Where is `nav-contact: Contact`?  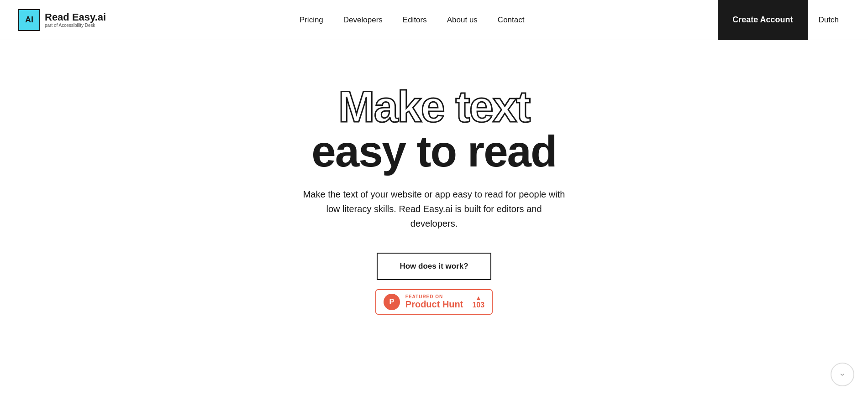 nav-contact: Contact is located at coordinates (511, 20).